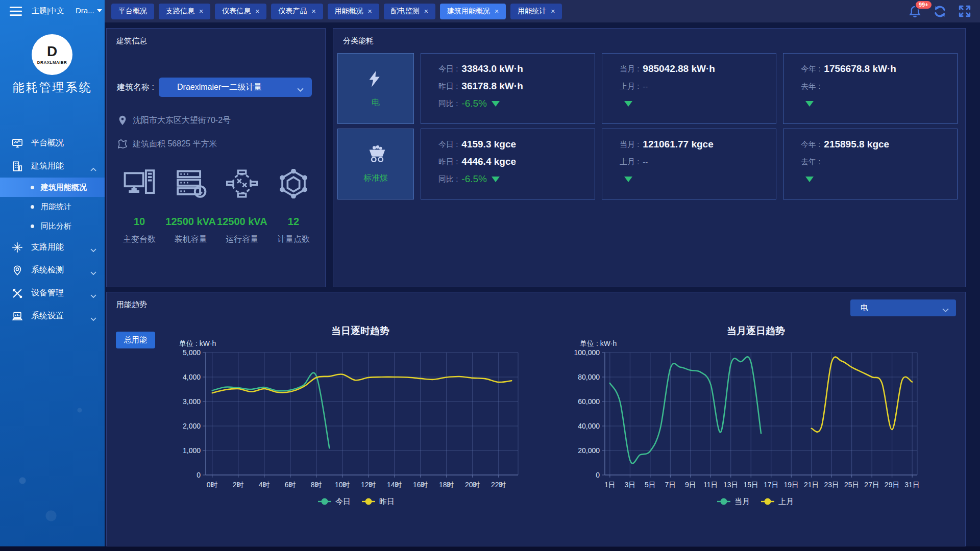 This screenshot has width=980, height=551. I want to click on metric-line: 同比 :-6.5%, so click(517, 104).